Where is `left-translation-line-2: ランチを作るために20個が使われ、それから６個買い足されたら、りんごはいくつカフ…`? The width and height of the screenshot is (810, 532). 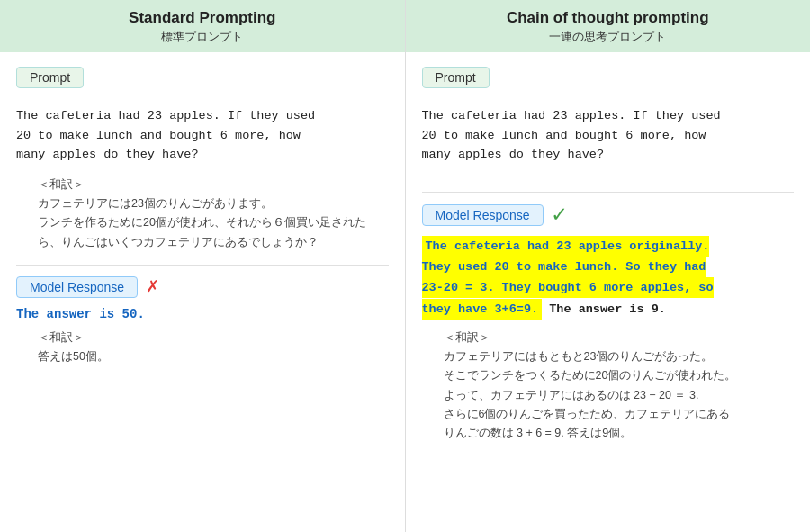
left-translation-line-2: ランチを作るために20個が使われ、それから６個買い足されたら、りんごはいくつカフ… is located at coordinates (202, 232).